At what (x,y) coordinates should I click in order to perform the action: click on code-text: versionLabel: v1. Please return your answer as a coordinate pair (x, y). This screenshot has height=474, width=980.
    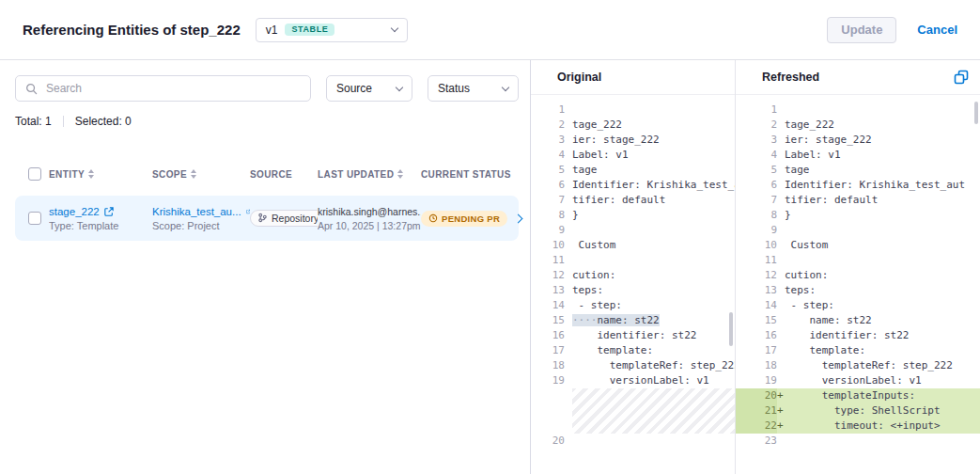
    Looking at the image, I should click on (650, 381).